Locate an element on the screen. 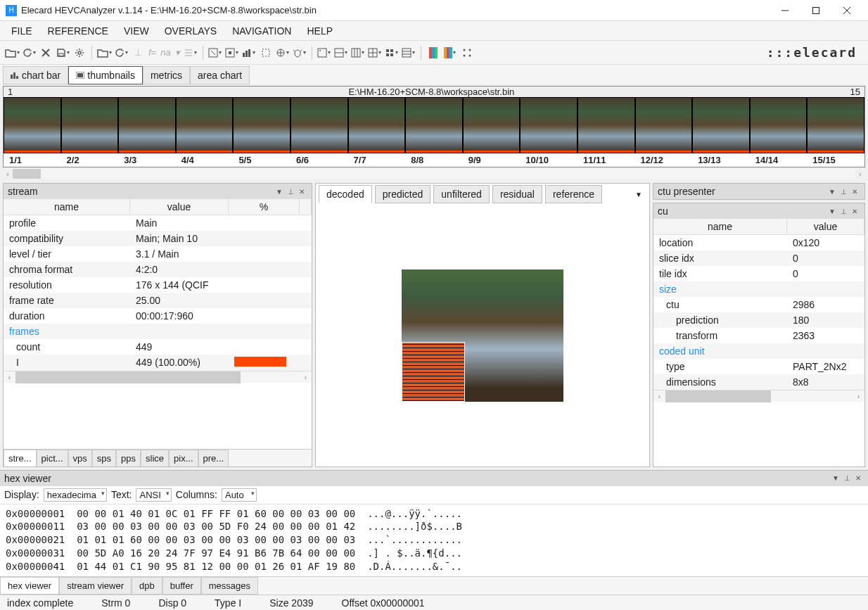 This screenshot has width=868, height=610. ref-open-icon is located at coordinates (104, 53).